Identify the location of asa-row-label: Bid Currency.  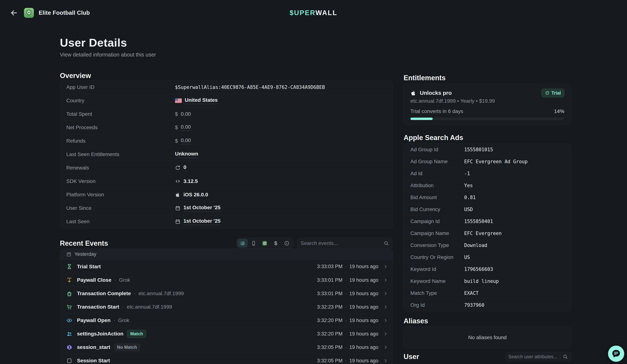
(437, 209).